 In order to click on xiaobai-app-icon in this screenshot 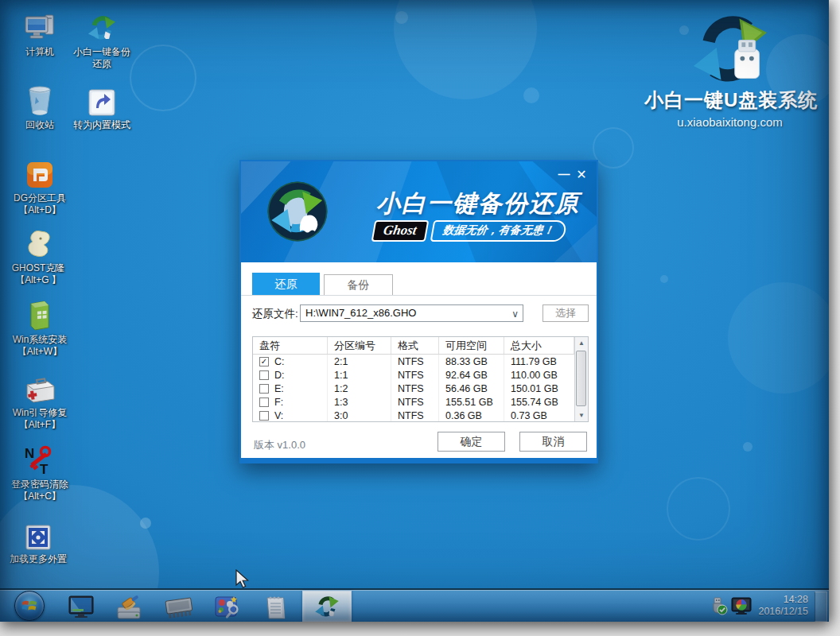, I will do `click(327, 607)`.